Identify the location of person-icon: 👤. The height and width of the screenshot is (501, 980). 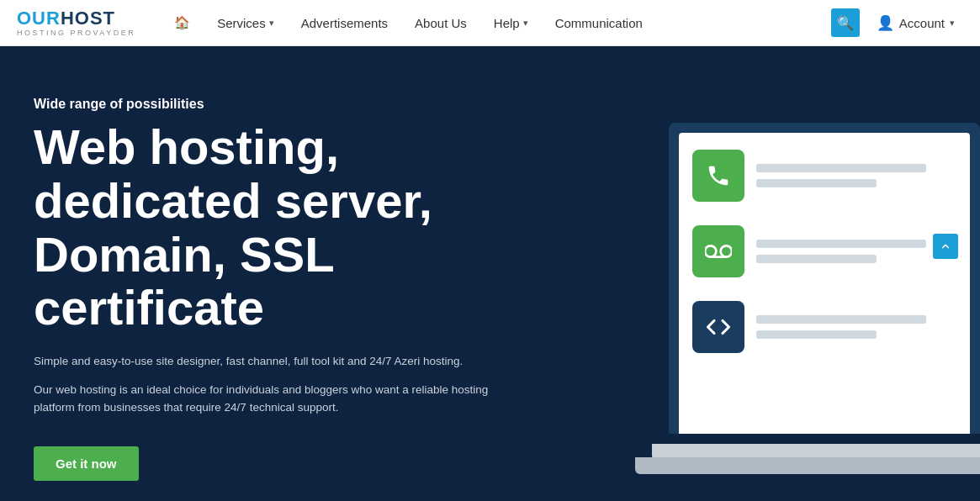
(885, 24).